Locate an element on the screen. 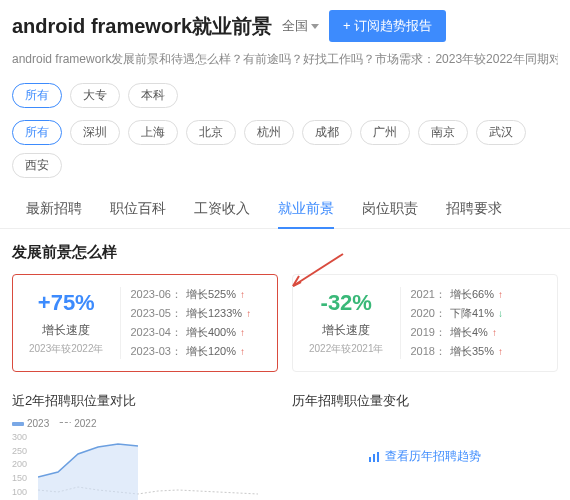 The height and width of the screenshot is (500, 570). growth-period: 2023年较2022年 is located at coordinates (66, 349).